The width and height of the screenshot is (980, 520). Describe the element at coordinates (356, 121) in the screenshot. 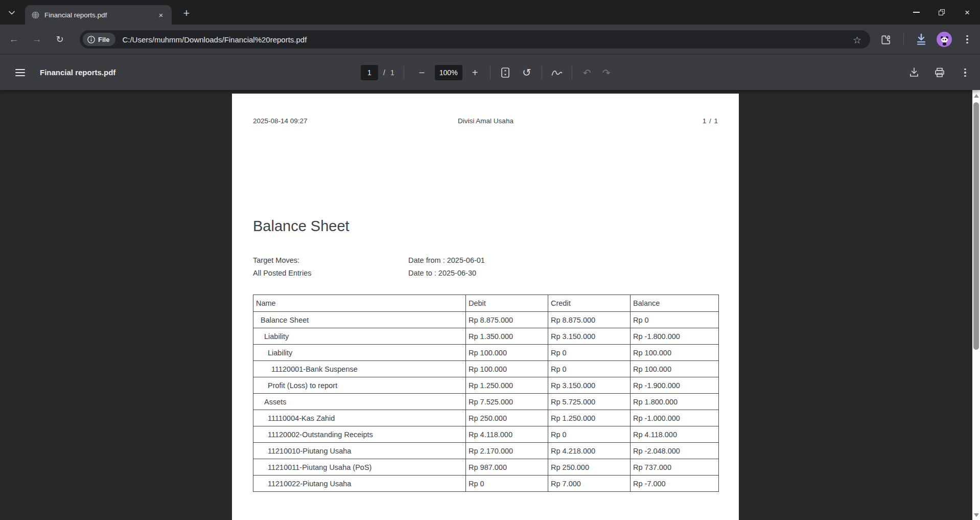

I see `report-timestamp: 2025-08-14 09:27` at that location.